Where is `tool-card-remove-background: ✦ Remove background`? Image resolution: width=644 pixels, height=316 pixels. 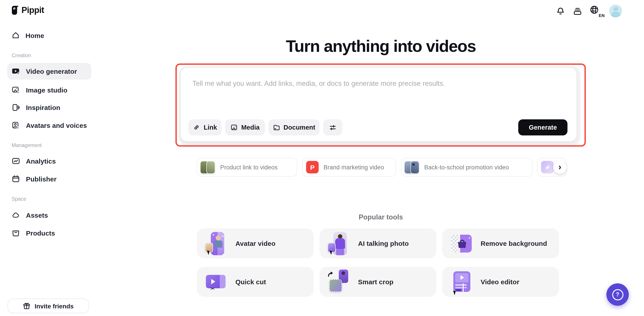 tool-card-remove-background: ✦ Remove background is located at coordinates (500, 243).